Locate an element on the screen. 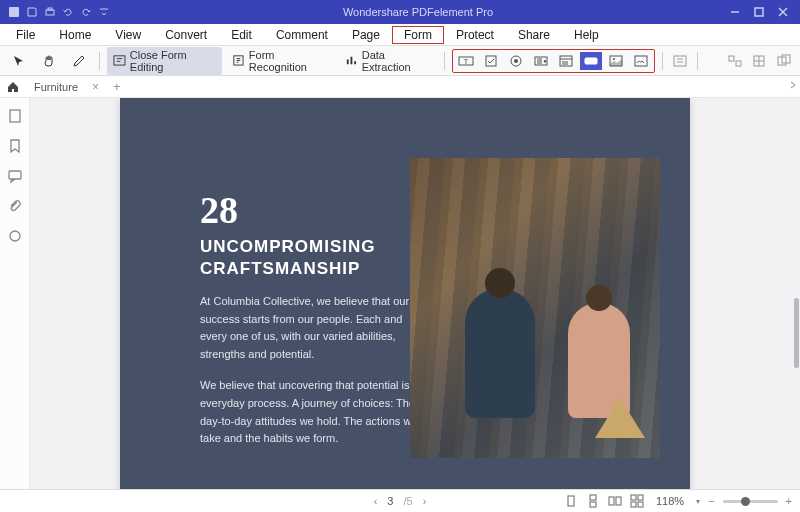 This screenshot has height=512, width=800. grid-view-icon is located at coordinates (637, 501).